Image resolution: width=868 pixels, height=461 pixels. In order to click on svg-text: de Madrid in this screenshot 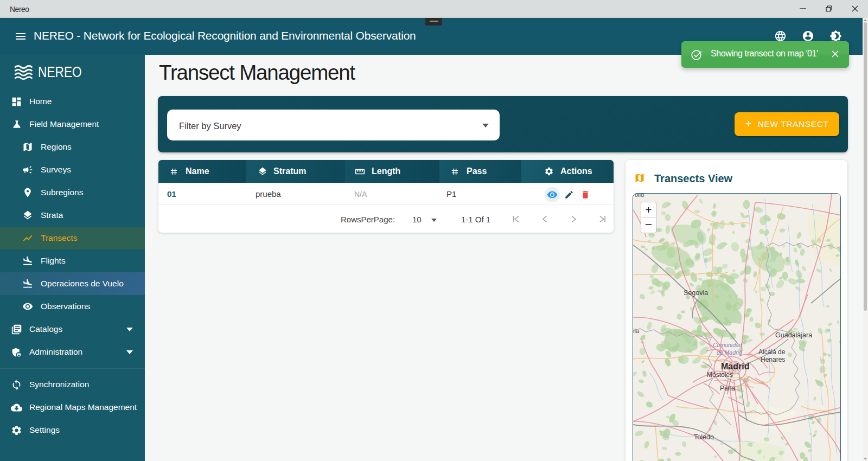, I will do `click(730, 353)`.